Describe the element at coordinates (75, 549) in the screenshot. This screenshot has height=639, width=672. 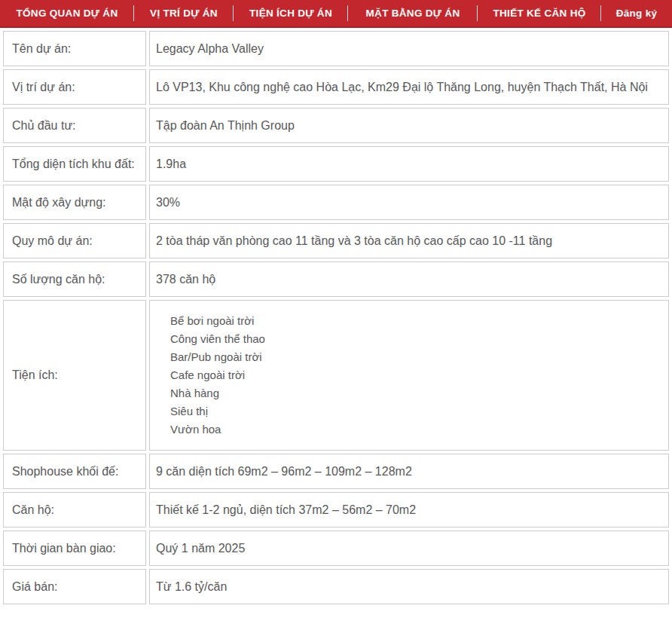
I see `row-label: Thời gian bàn giao:` at that location.